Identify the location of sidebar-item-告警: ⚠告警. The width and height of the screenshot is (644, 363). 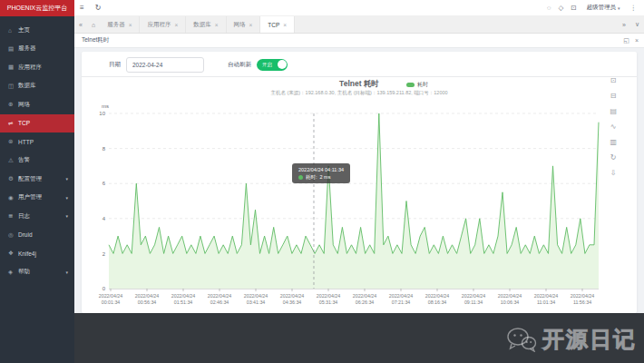
(37, 162).